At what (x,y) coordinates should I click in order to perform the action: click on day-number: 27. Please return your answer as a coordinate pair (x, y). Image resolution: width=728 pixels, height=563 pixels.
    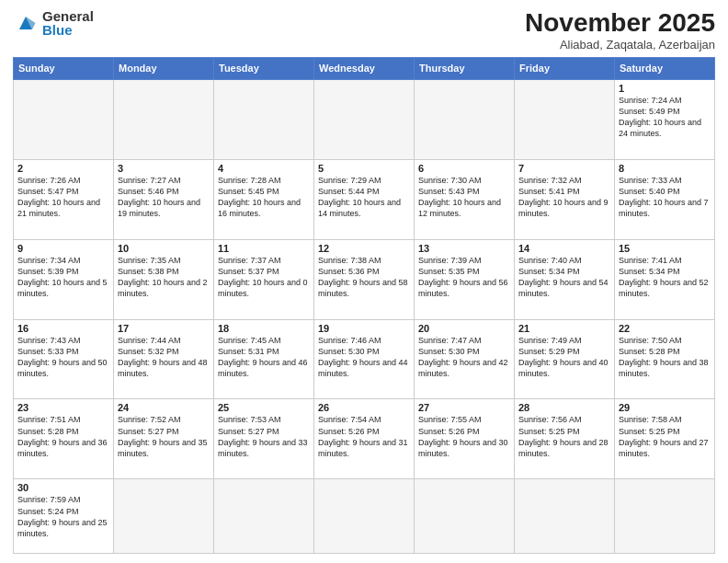
    Looking at the image, I should click on (464, 408).